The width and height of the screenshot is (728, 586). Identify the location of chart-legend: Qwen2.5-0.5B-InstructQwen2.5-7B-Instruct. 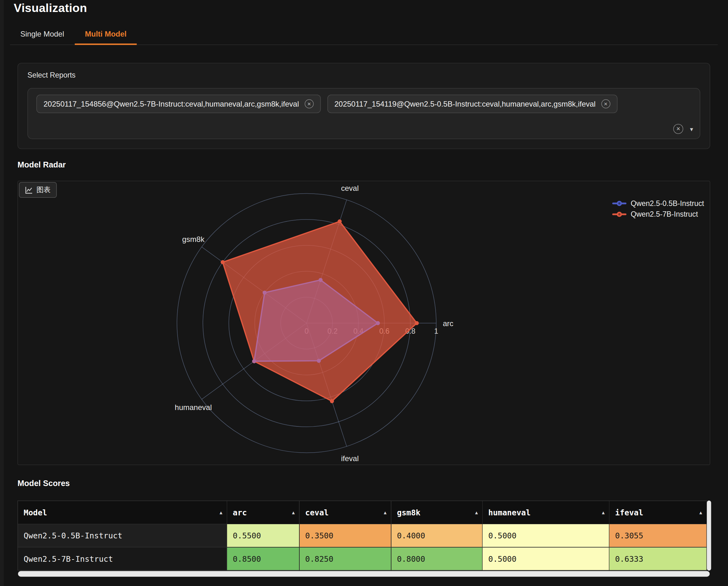
(658, 209).